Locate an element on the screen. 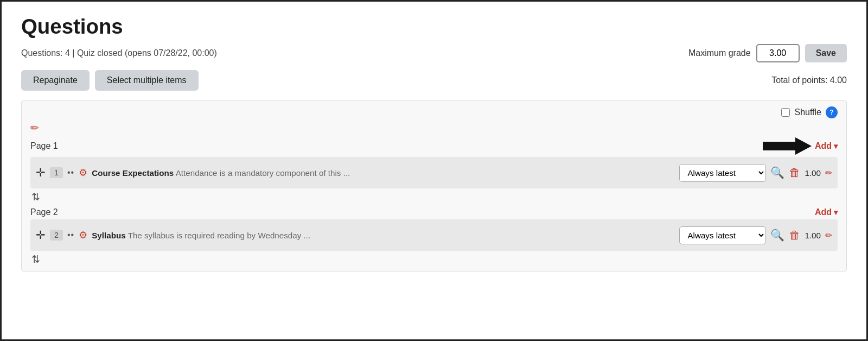 Image resolution: width=868 pixels, height=341 pixels. dots-2-icon: •• is located at coordinates (71, 235).